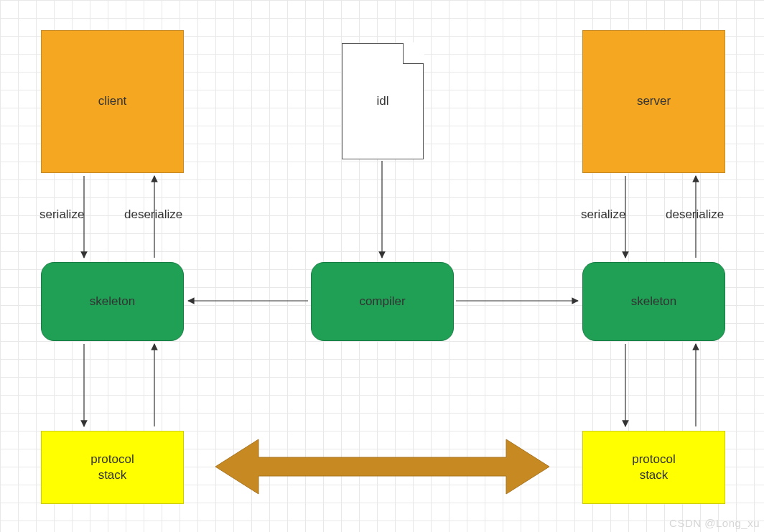 This screenshot has height=532, width=764. What do you see at coordinates (383, 101) in the screenshot?
I see `node-idl-file: idl` at bounding box center [383, 101].